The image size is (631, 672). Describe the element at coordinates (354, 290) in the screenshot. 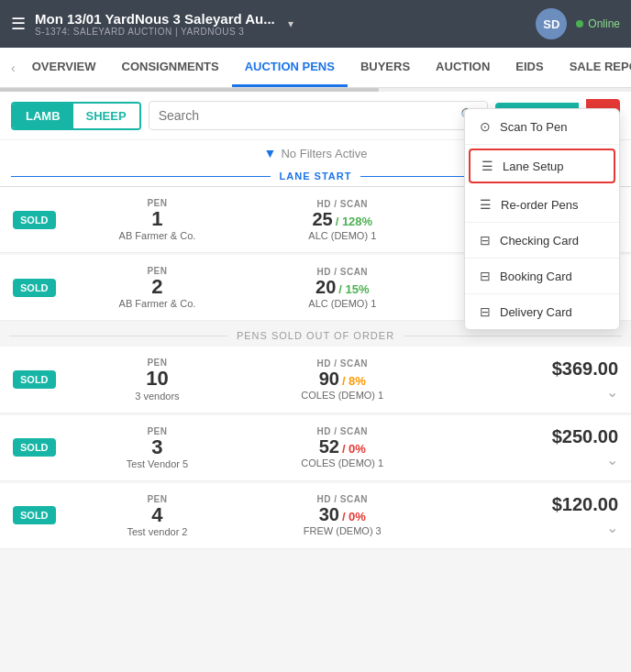

I see `scan-pct: / 15%` at that location.